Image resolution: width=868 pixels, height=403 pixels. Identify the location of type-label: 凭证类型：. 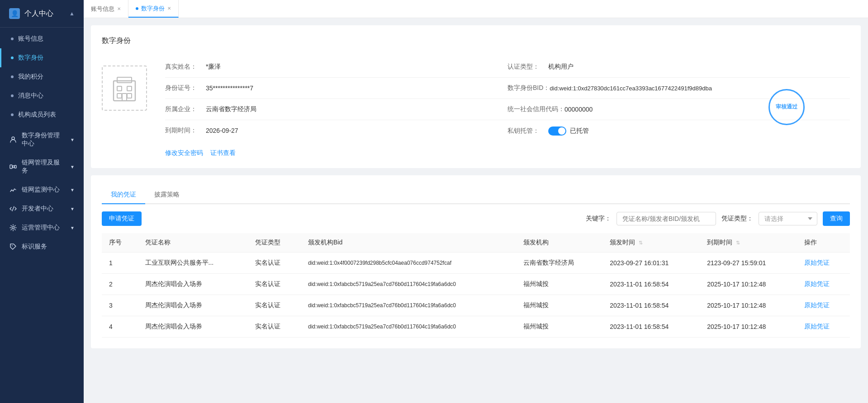
(737, 219).